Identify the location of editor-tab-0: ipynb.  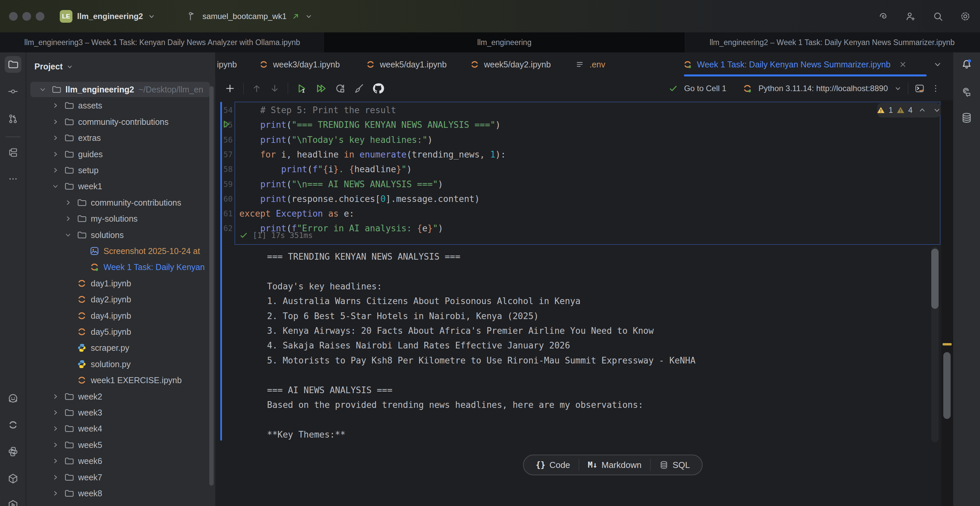
(227, 65).